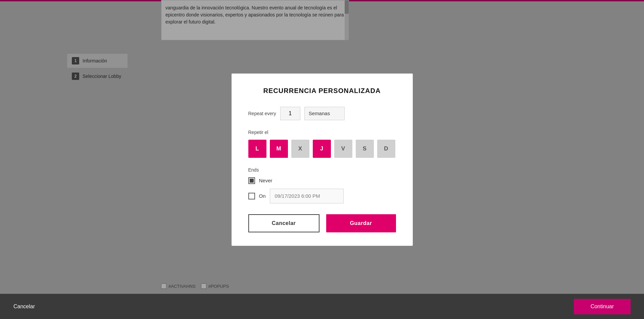  Describe the element at coordinates (365, 149) in the screenshot. I see `day-btn-S: S` at that location.